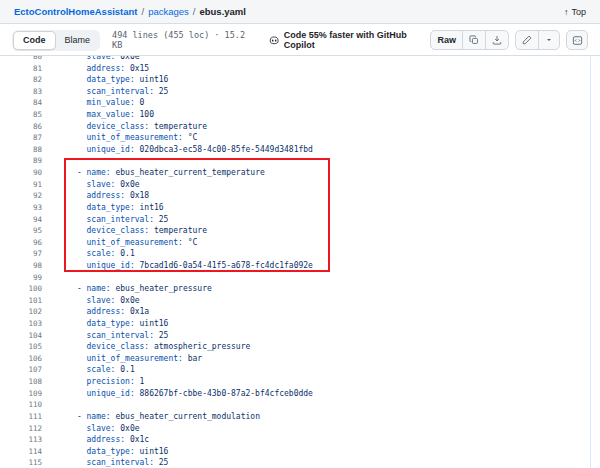 The image size is (600, 468). What do you see at coordinates (21, 394) in the screenshot?
I see `line-number: 109` at bounding box center [21, 394].